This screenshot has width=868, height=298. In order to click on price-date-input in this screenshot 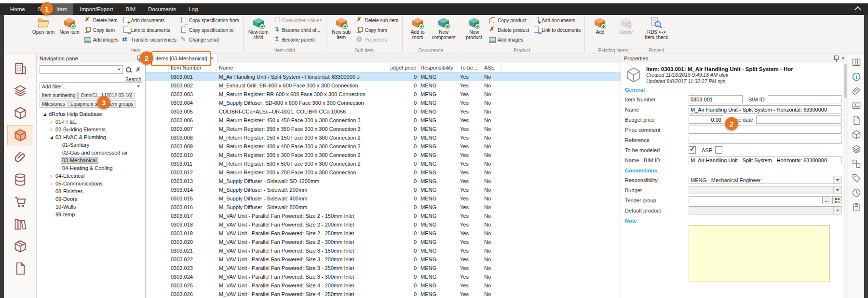, I will do `click(799, 120)`.